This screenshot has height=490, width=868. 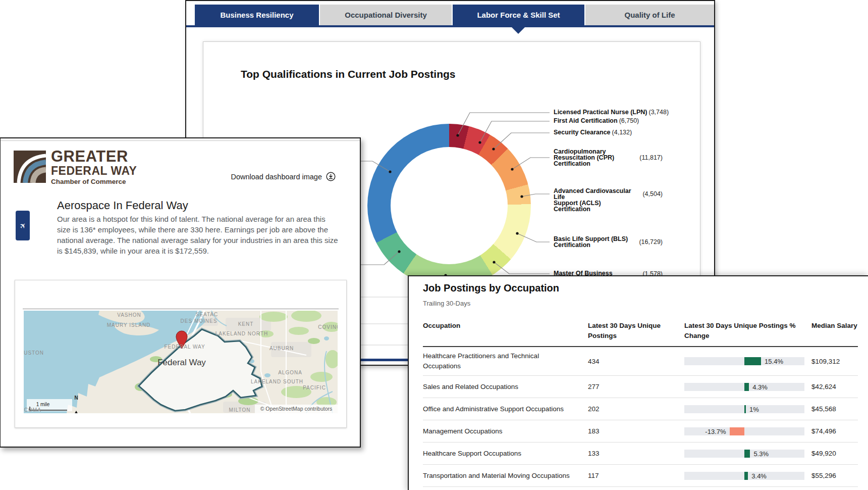 I want to click on pct-change-value: 1%, so click(x=754, y=409).